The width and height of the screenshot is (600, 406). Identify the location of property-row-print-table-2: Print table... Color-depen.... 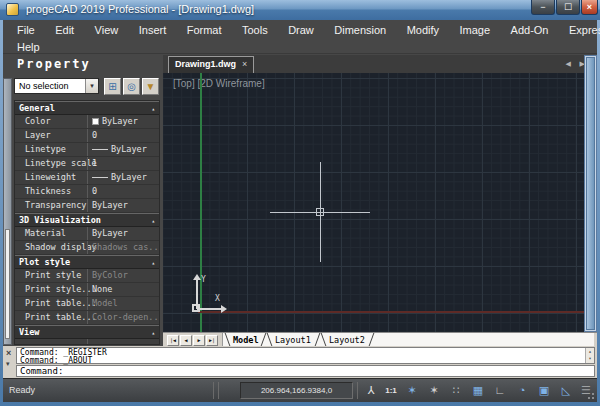
(87, 318).